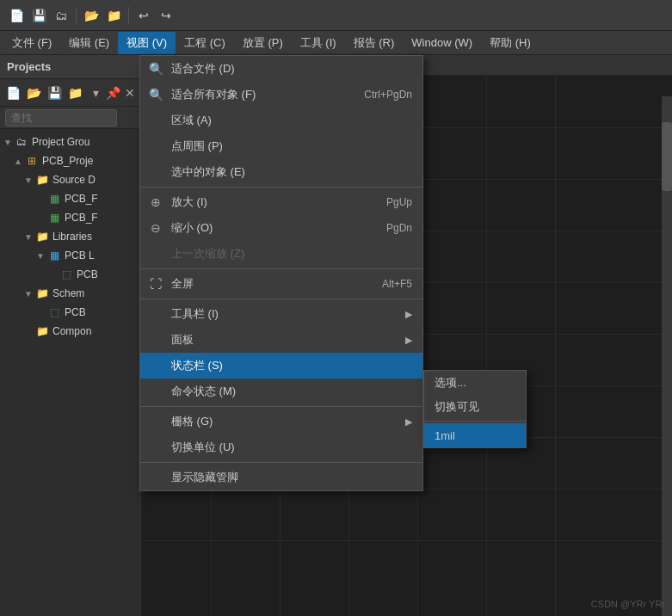 This screenshot has width=672, height=616. What do you see at coordinates (281, 314) in the screenshot?
I see `dd-toolbar: 工具栏 (I) ▶` at bounding box center [281, 314].